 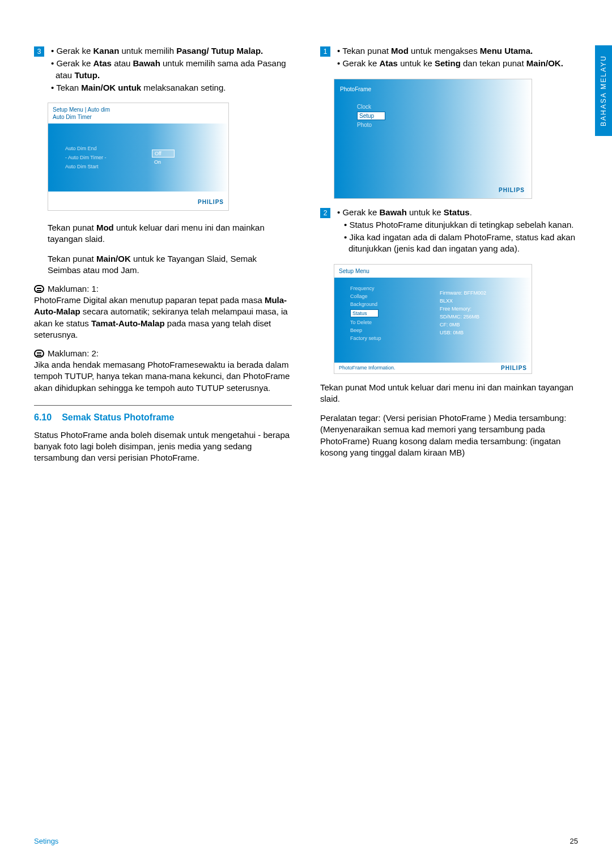 I want to click on section-6-10-title: 6.10Semak Status Photoframe, so click(x=163, y=418).